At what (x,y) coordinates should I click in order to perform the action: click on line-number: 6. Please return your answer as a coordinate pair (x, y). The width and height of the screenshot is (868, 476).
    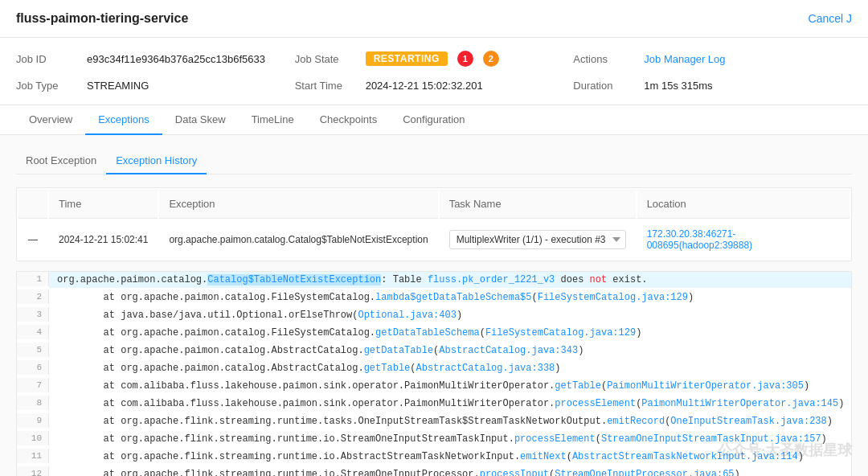
    Looking at the image, I should click on (33, 367).